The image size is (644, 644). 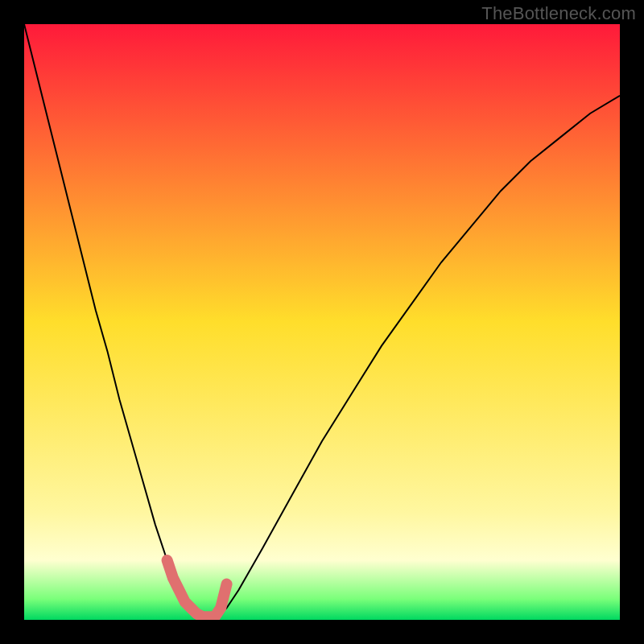 What do you see at coordinates (559, 14) in the screenshot?
I see `watermark-text: TheBottleneck.com` at bounding box center [559, 14].